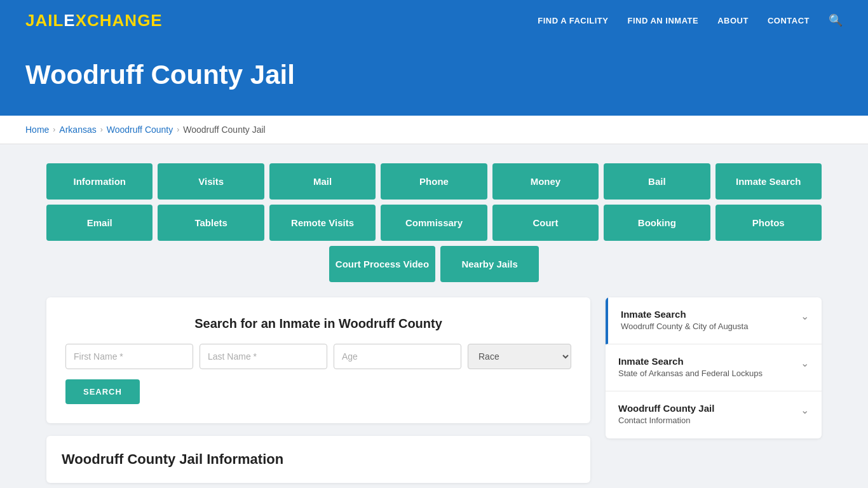  What do you see at coordinates (78, 130) in the screenshot?
I see `breadcrumb-arkansas: Arkansas` at bounding box center [78, 130].